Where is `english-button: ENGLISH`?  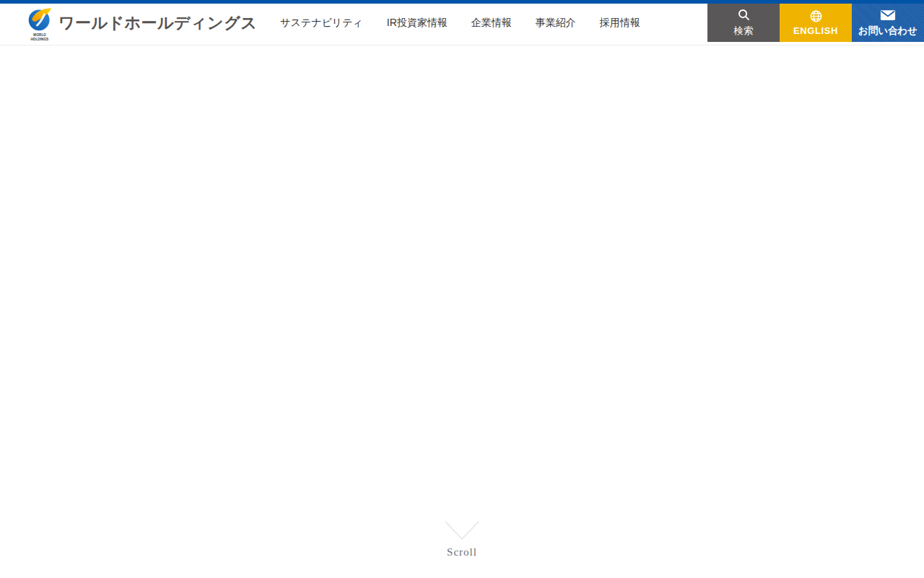 english-button: ENGLISH is located at coordinates (816, 23).